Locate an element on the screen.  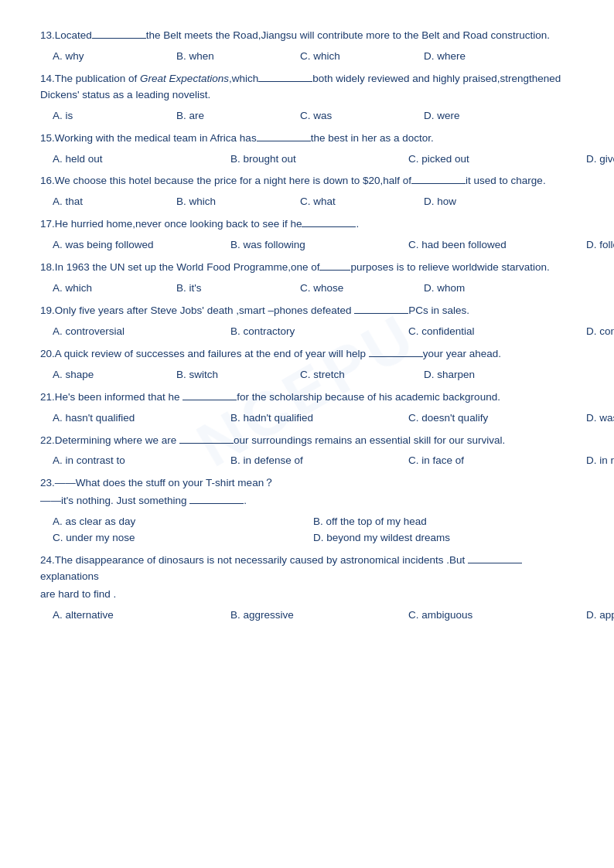
option-17-c: C. had been followed is located at coordinates (497, 246).